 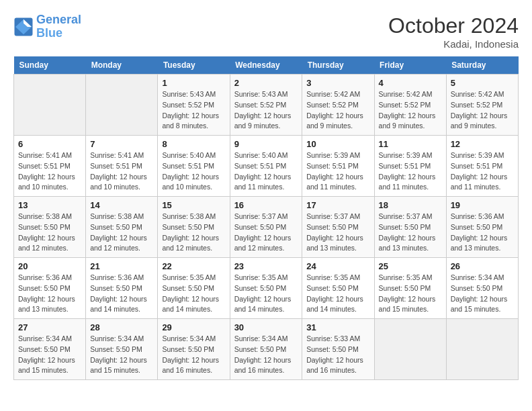 I want to click on month-title: October 2024, so click(x=453, y=26).